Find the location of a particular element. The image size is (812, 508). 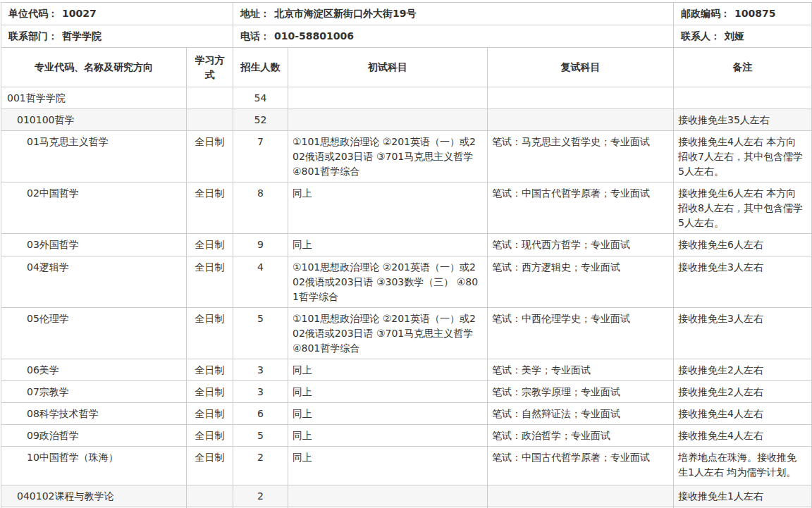

program-row: 08科学技术哲学 全日制 6 同上 笔试：自然辩证法；专业面试 接收推免生4人左… is located at coordinates (407, 414).